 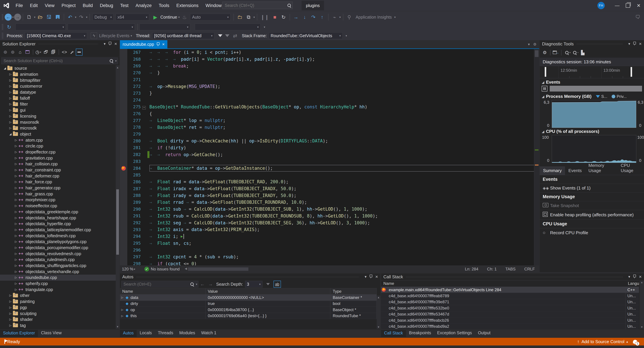 I want to click on diagnostics-tab-events: Events, so click(x=575, y=171).